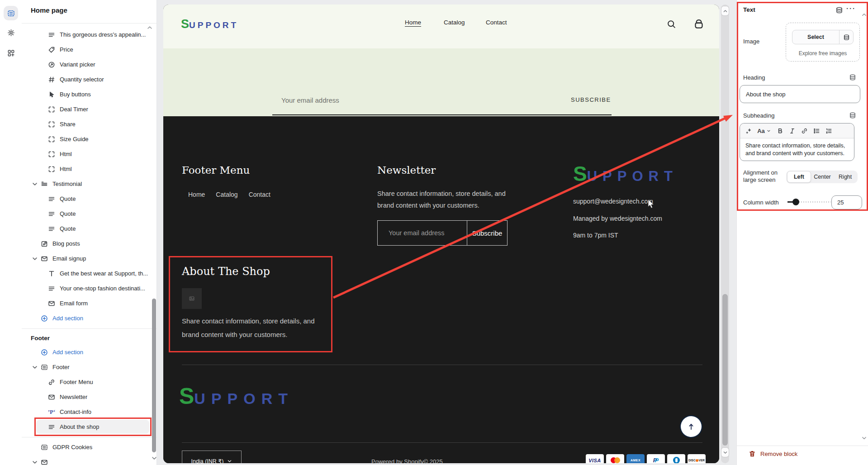 The image size is (868, 465). Describe the element at coordinates (422, 233) in the screenshot. I see `newsletter-email-input: Your email address` at that location.